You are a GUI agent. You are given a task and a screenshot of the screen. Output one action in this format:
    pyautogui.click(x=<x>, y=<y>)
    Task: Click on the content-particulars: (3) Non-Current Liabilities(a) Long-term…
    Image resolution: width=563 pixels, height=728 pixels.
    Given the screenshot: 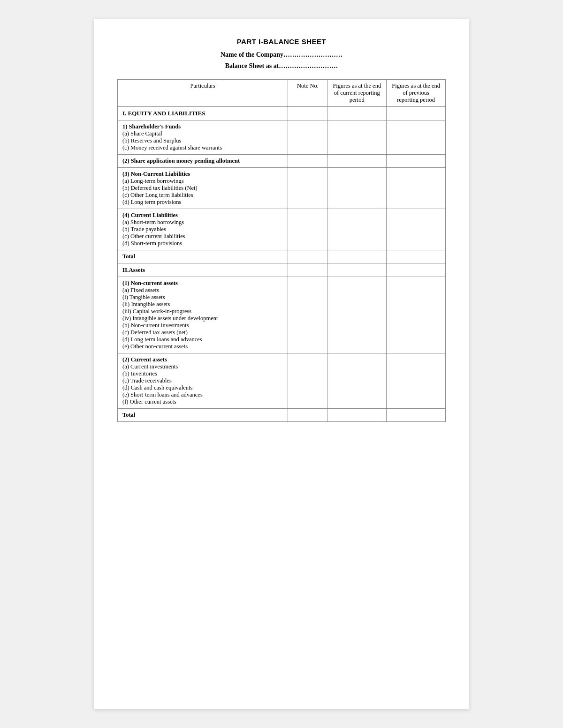 What is the action you would take?
    pyautogui.click(x=203, y=188)
    